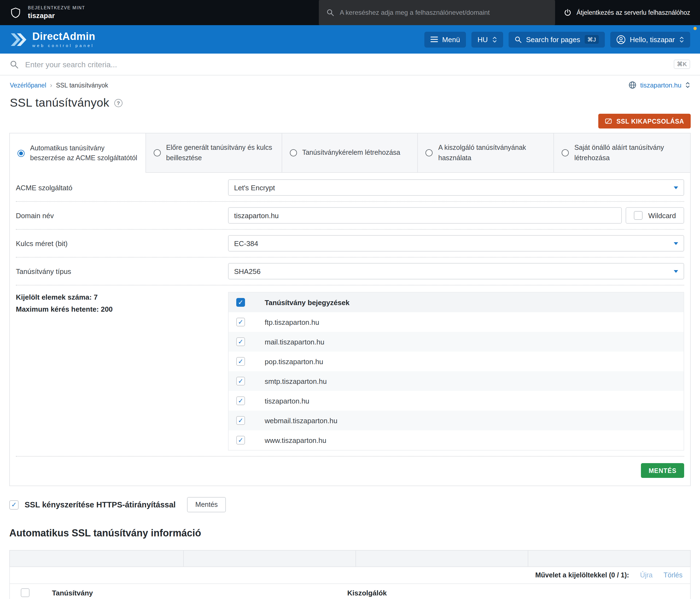 This screenshot has height=599, width=700. I want to click on relogin-button: Átjelentkezés az serverlu felhasználóhoz, so click(628, 13).